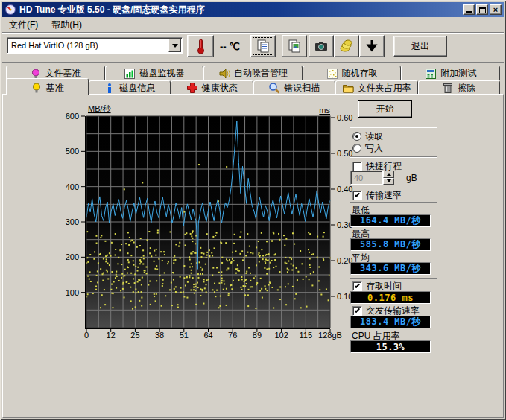 This screenshot has width=506, height=420. What do you see at coordinates (420, 46) in the screenshot?
I see `exit-button: 退出` at bounding box center [420, 46].